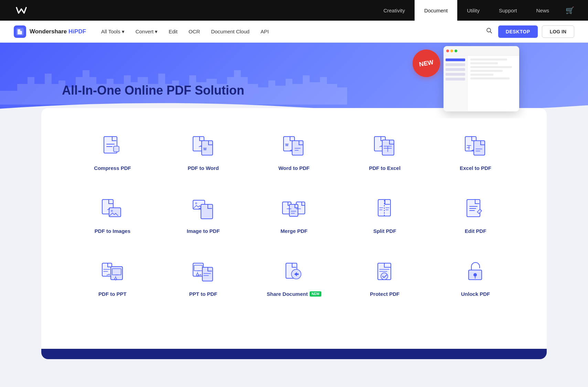 The image size is (588, 387). Describe the element at coordinates (489, 31) in the screenshot. I see `search-icon` at that location.